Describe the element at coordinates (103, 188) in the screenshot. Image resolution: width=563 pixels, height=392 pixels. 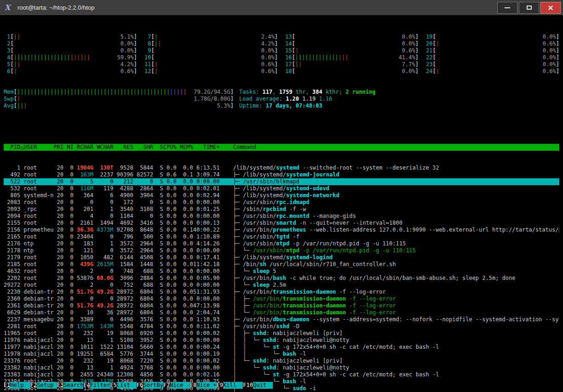
I see `cell-wchar: 119` at that location.